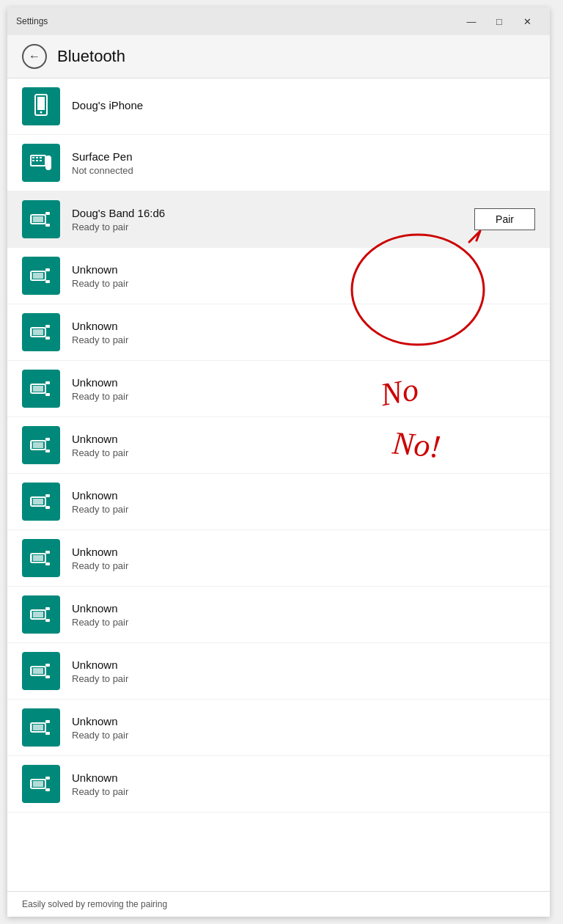 The width and height of the screenshot is (563, 924). I want to click on pair-button: Pair, so click(504, 219).